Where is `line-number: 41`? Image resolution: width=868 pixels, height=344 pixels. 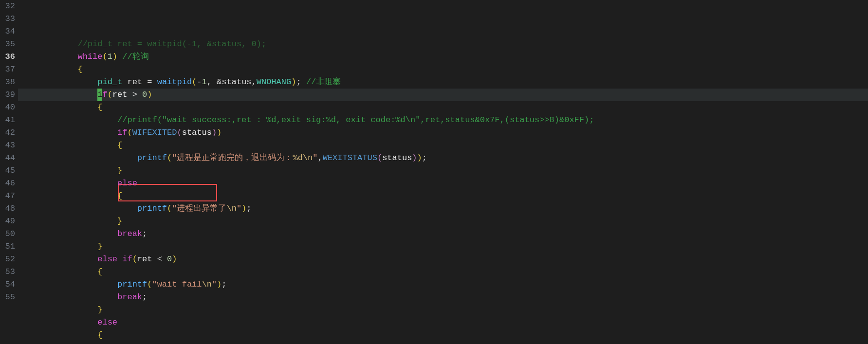
line-number: 41 is located at coordinates (8, 120).